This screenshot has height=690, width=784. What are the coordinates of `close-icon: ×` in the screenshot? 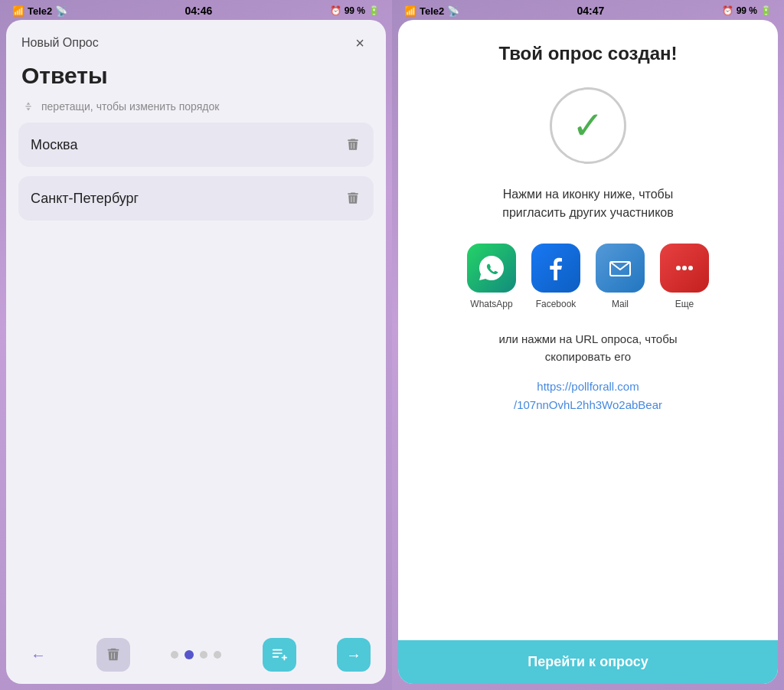 It's located at (360, 43).